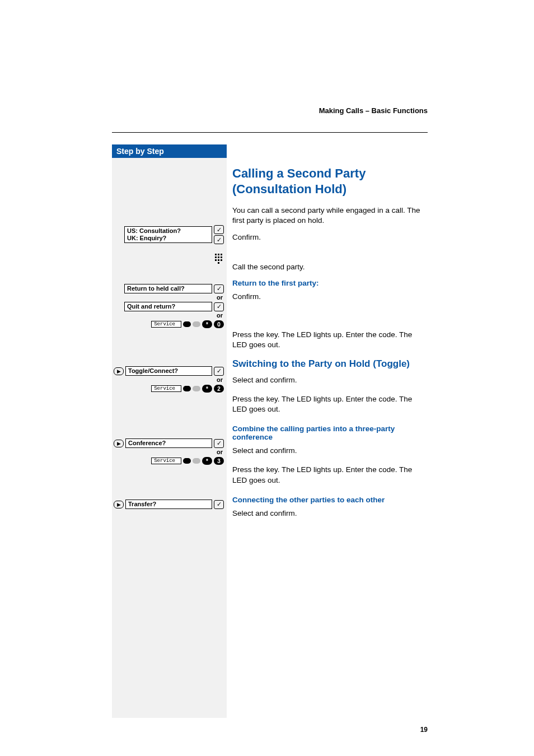 Image resolution: width=534 pixels, height=756 pixels. Describe the element at coordinates (169, 371) in the screenshot. I see `prompt-text: Toggle/Connect?` at that location.